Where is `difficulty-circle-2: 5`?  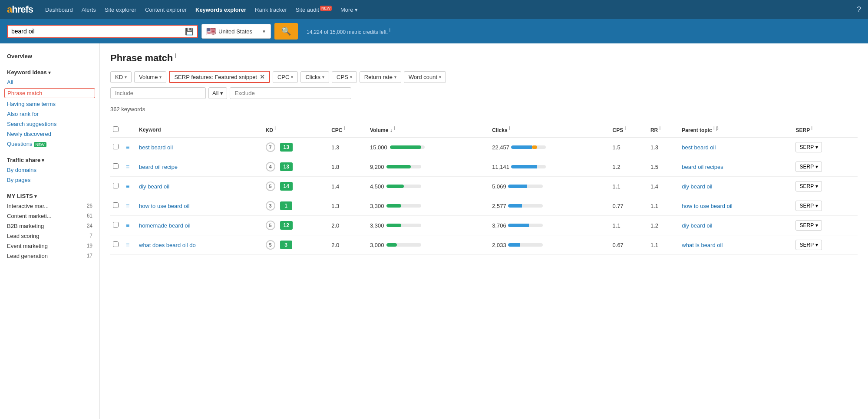 difficulty-circle-2: 5 is located at coordinates (271, 186).